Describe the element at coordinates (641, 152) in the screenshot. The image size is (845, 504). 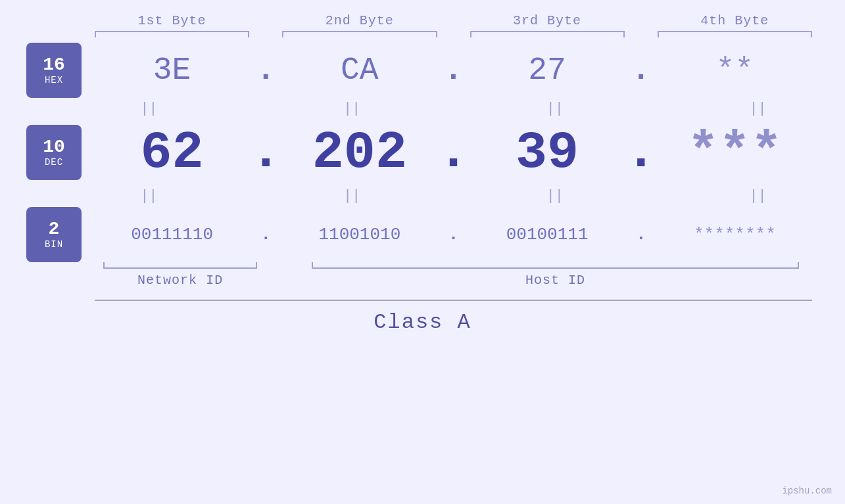
I see `dec-dot3: .` at that location.